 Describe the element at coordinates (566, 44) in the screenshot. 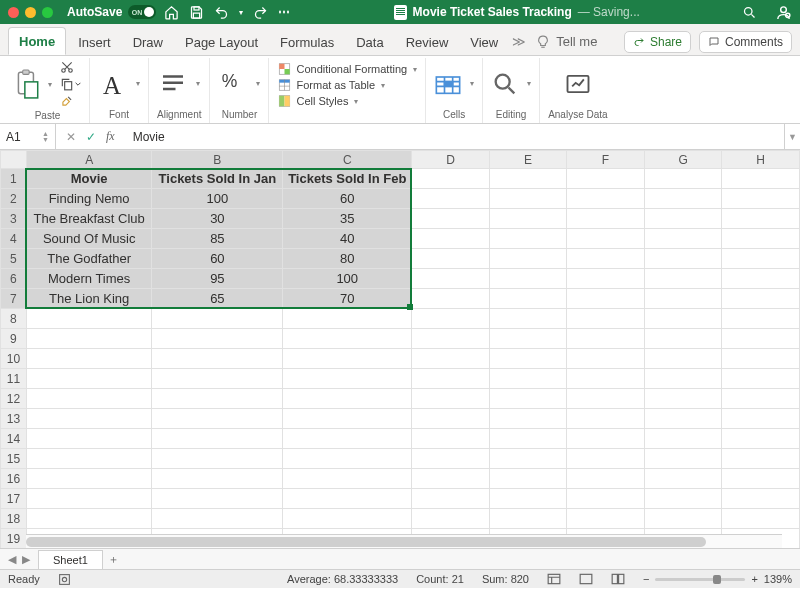

I see `tell-me: Tell me` at that location.